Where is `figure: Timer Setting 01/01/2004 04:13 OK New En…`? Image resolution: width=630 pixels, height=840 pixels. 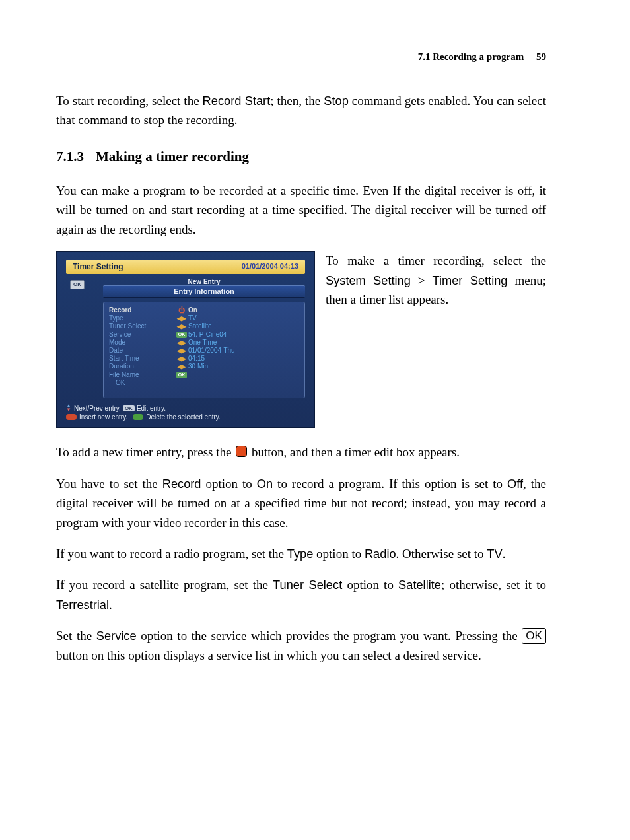
figure: Timer Setting 01/01/2004 04:13 OK New En… is located at coordinates (186, 339).